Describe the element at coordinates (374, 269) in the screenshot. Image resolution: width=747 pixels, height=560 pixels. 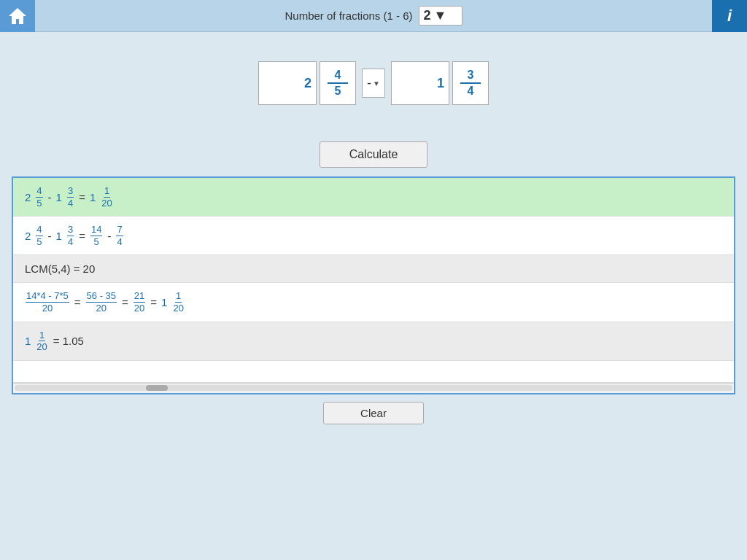
I see `result-row-3: LCM(5,4) = 20` at that location.